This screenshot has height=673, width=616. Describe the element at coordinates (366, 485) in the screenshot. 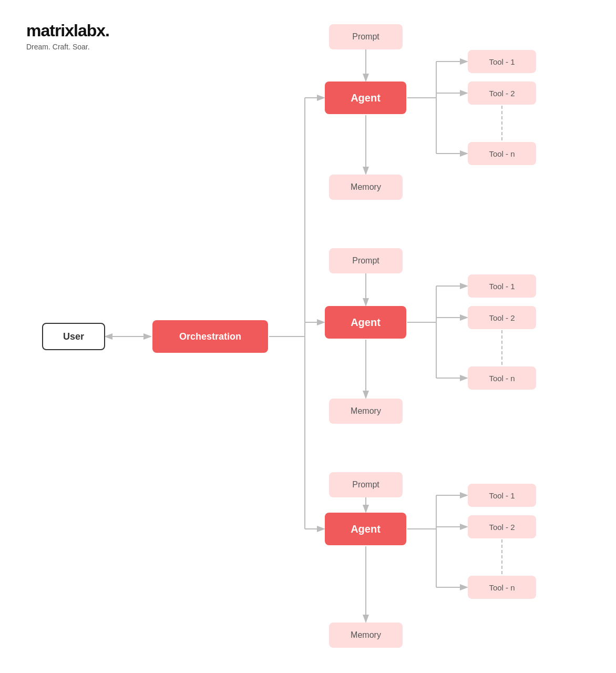

I see `prompt-3-label: Prompt` at that location.